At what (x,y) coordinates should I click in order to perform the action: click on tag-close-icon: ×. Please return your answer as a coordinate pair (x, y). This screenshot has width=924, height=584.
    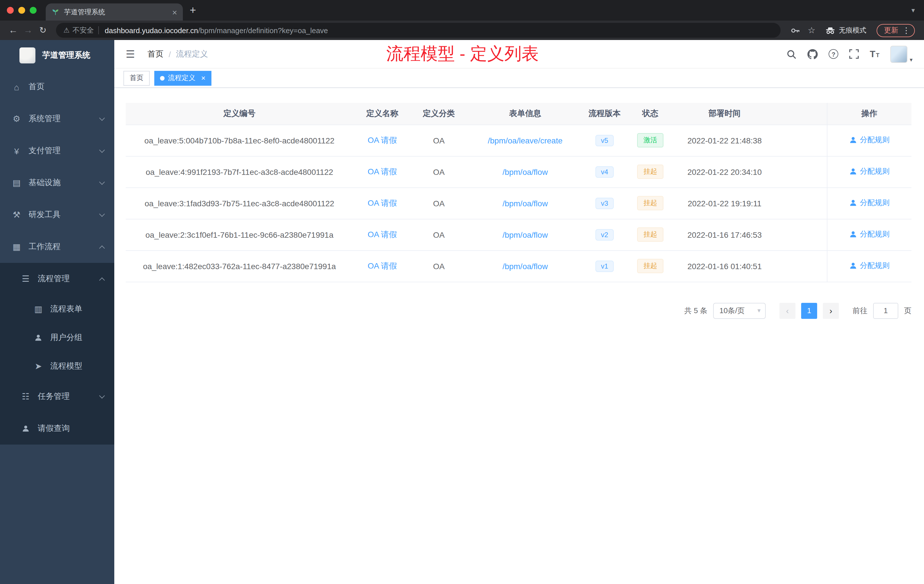
    Looking at the image, I should click on (203, 78).